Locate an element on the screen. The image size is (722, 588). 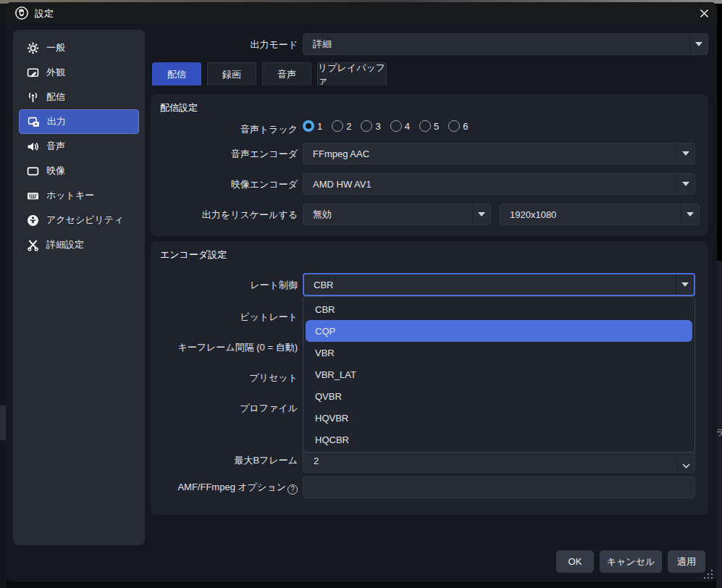
audio-track-5-radio: 5 is located at coordinates (429, 126).